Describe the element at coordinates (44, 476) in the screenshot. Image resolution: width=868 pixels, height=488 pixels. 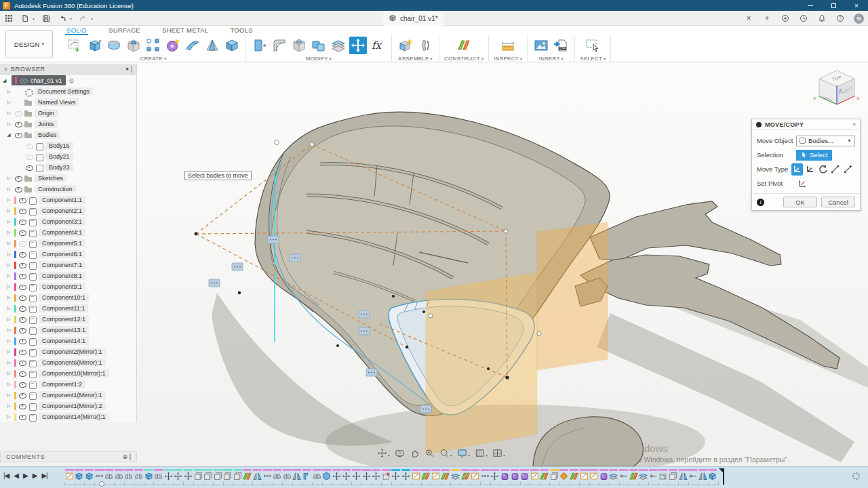
I see `timeline-skip-end-button: ▶|` at that location.